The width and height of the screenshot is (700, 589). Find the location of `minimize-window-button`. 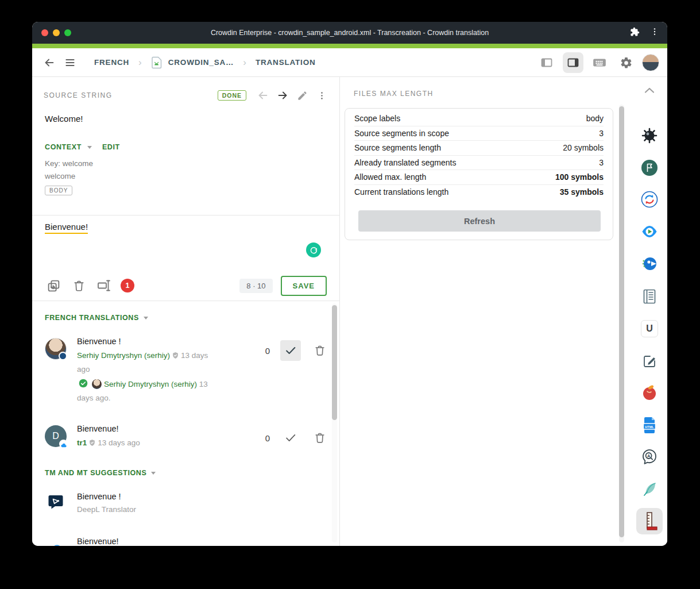

minimize-window-button is located at coordinates (56, 33).